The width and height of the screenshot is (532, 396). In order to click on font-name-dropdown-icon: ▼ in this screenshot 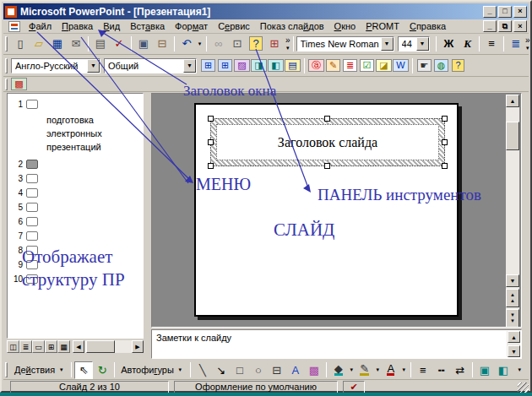, I will do `click(387, 44)`.